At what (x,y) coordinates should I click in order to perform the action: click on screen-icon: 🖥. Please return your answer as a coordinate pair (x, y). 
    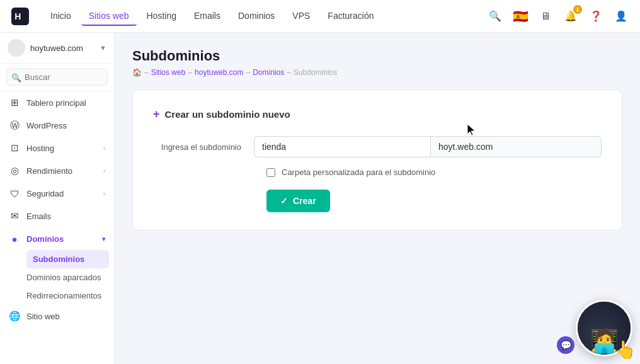
    Looking at the image, I should click on (546, 16).